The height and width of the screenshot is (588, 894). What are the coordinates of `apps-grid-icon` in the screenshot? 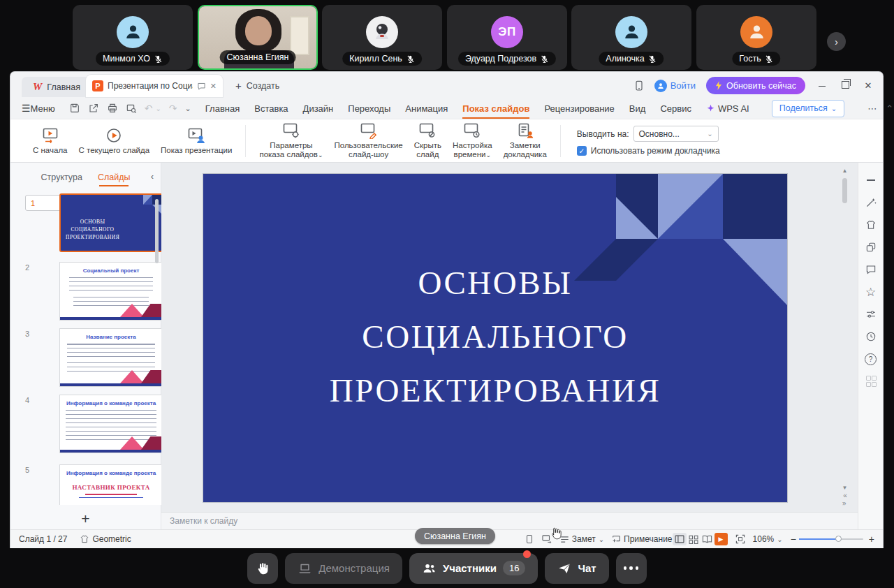 It's located at (871, 381).